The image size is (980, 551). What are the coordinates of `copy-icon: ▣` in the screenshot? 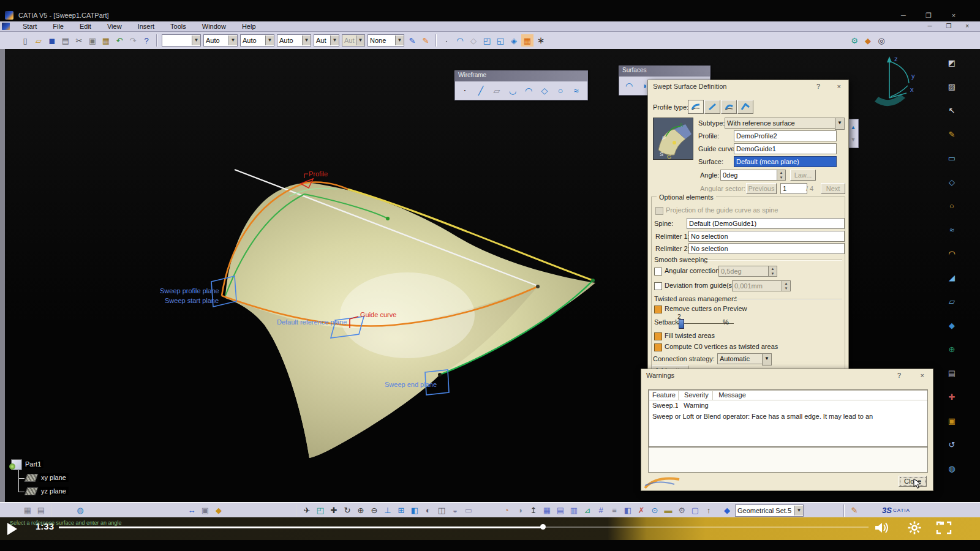 It's located at (92, 40).